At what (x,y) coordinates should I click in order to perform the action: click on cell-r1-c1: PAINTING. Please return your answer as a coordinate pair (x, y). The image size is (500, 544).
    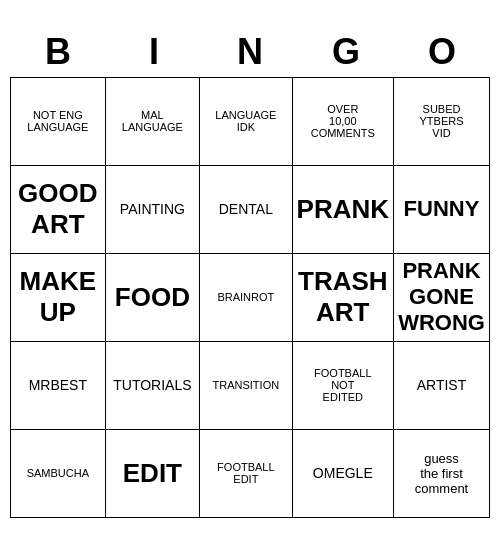
    Looking at the image, I should click on (152, 209).